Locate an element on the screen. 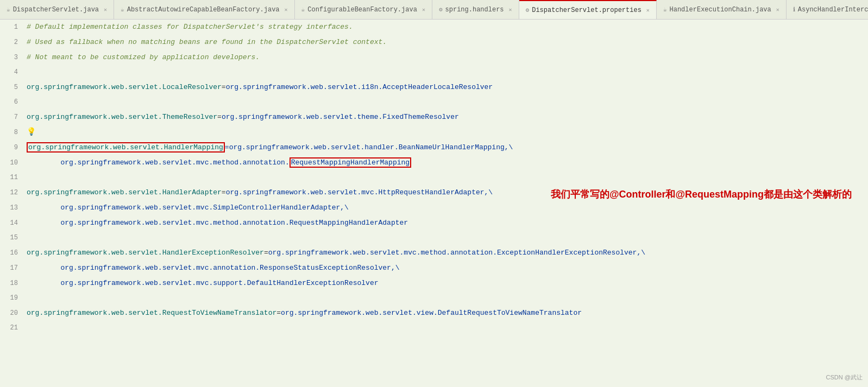  line-number: 3 is located at coordinates (12, 58).